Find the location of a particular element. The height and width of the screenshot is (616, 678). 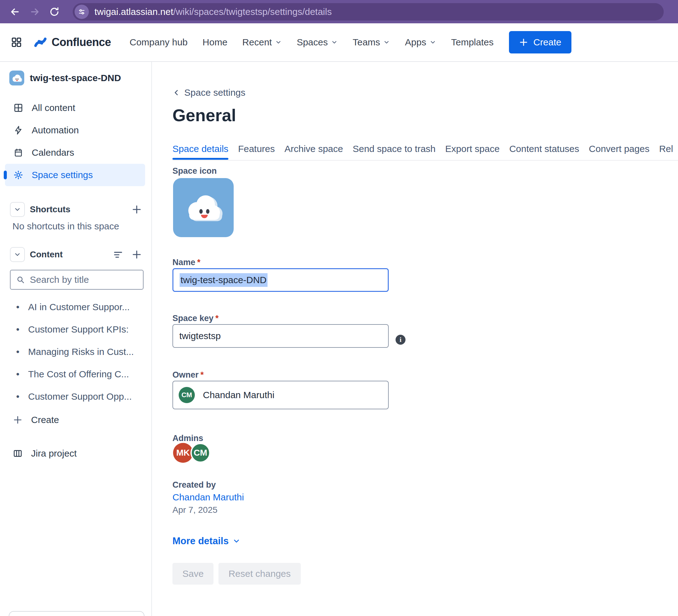

back-link-label: Space settings is located at coordinates (215, 93).